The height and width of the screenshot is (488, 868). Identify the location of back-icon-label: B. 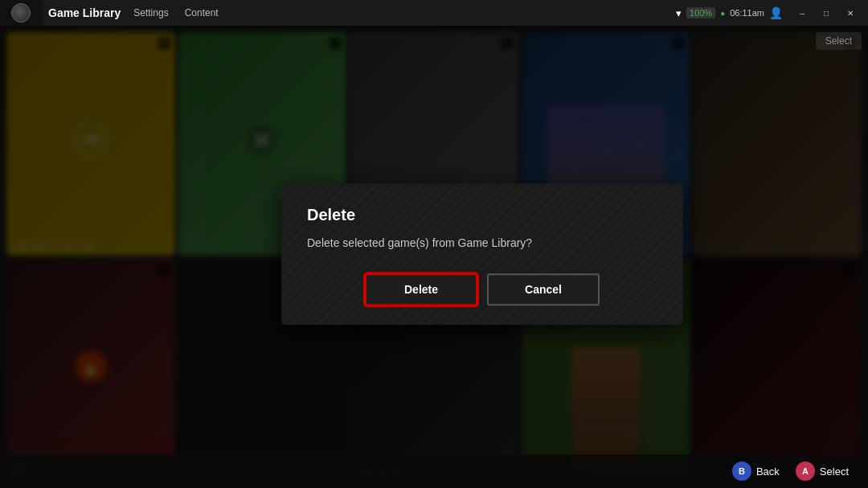
(742, 471).